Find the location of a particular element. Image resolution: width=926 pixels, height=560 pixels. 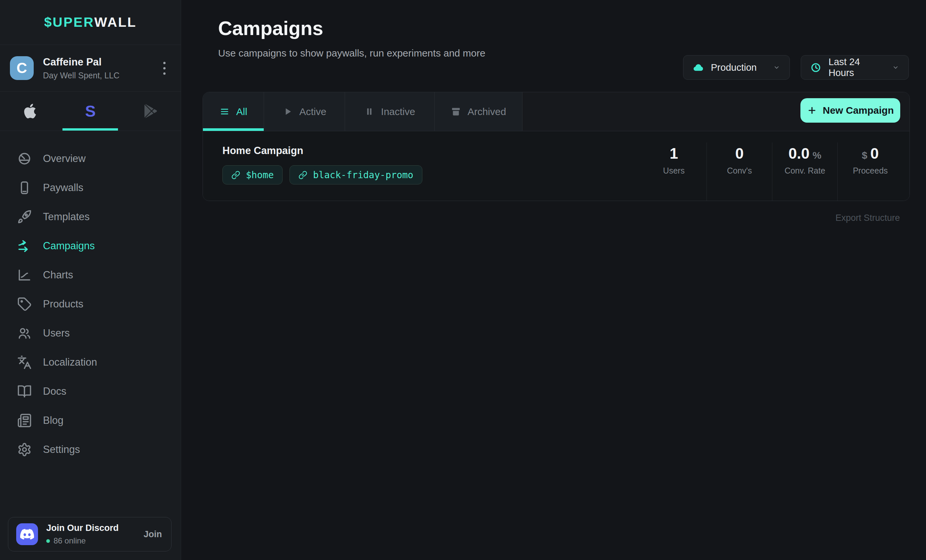

cloud-icon is located at coordinates (698, 68).